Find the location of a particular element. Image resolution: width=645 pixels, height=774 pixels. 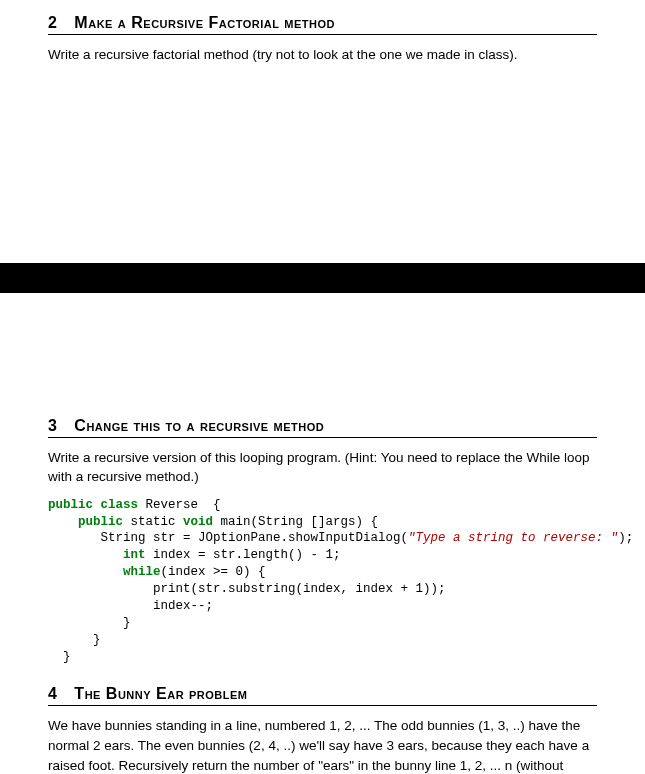

code-text: Reverse { is located at coordinates (180, 505).